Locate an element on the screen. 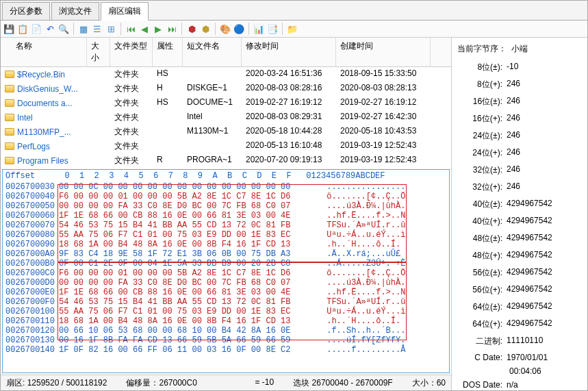 Image resolution: width=588 pixels, height=391 pixels. file-row: PerfLogs文件夹2020-05-13 16:10:482019-03-19… is located at coordinates (226, 147).